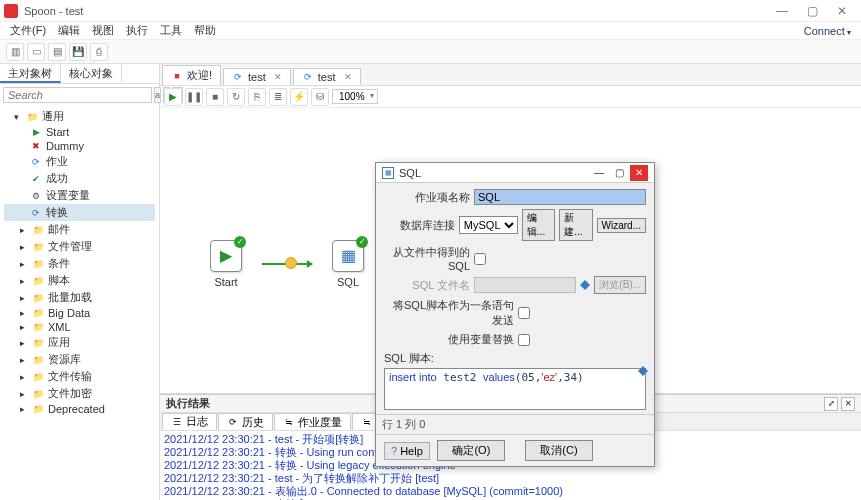 The width and height of the screenshot is (861, 500). What do you see at coordinates (80, 327) in the screenshot?
I see `tree-folder-xml: ▸📁XML` at bounding box center [80, 327].